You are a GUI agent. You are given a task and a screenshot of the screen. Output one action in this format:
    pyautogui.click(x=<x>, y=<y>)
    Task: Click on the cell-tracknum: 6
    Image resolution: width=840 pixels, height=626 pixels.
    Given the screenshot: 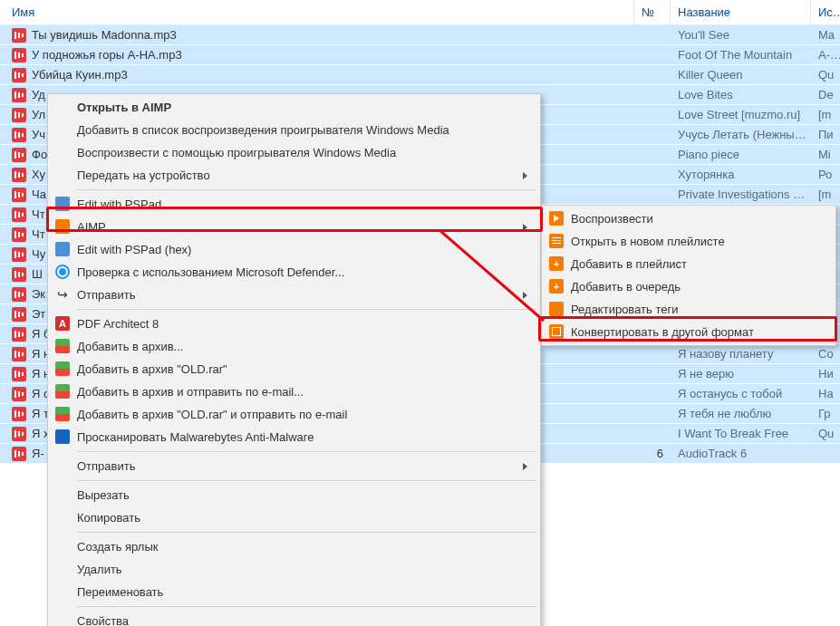 What is the action you would take?
    pyautogui.click(x=652, y=453)
    